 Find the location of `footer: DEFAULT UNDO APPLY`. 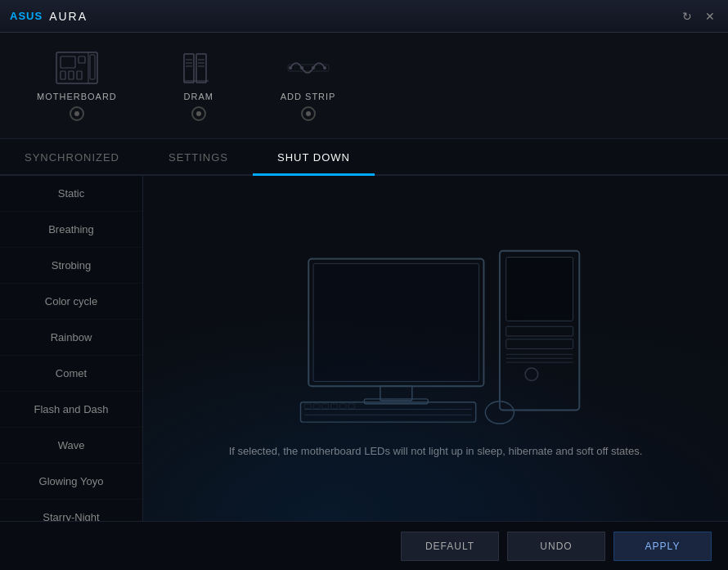

footer: DEFAULT UNDO APPLY is located at coordinates (364, 545).